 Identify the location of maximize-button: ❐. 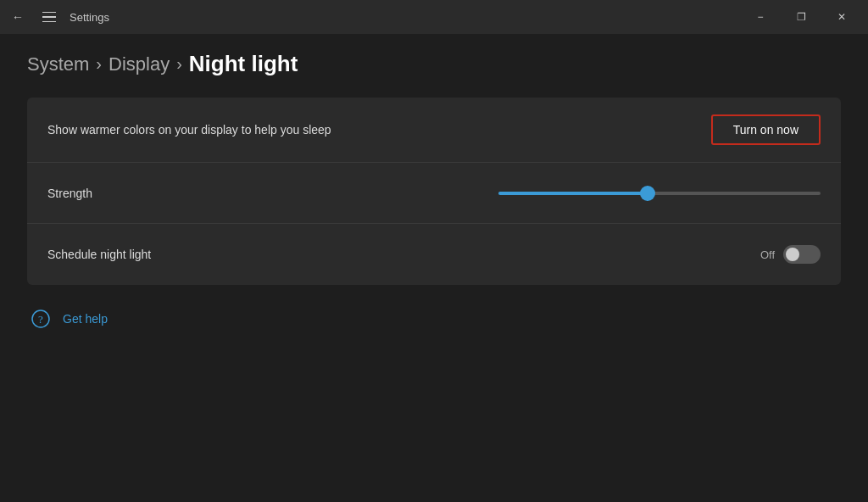
(801, 17).